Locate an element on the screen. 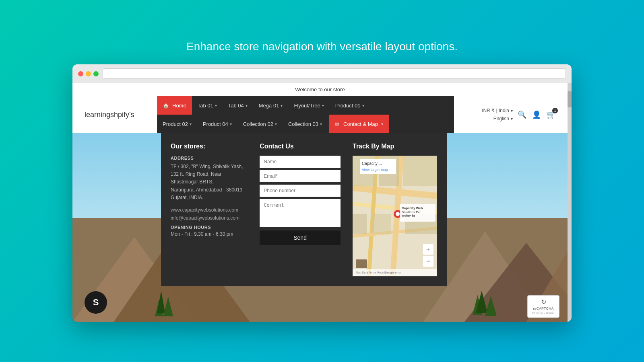 This screenshot has width=644, height=362. nav-contact-map: ✉ Contact & Map ▾ is located at coordinates (359, 124).